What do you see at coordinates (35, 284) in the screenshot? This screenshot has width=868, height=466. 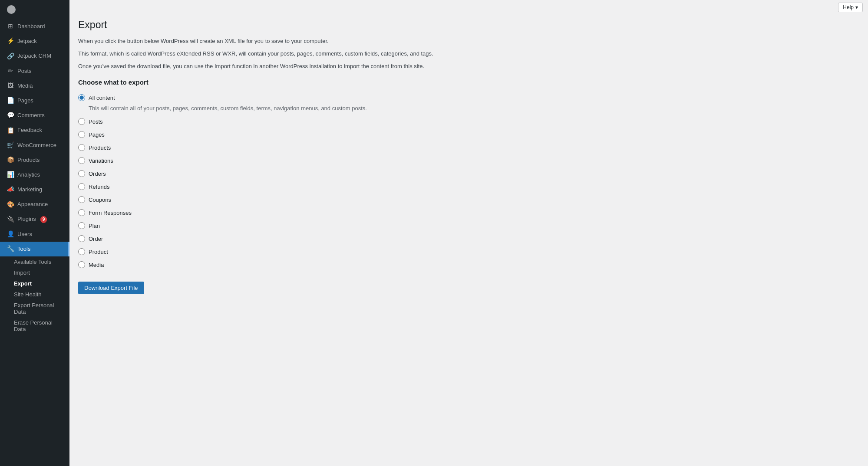 I see `sub-item-export: Export` at bounding box center [35, 284].